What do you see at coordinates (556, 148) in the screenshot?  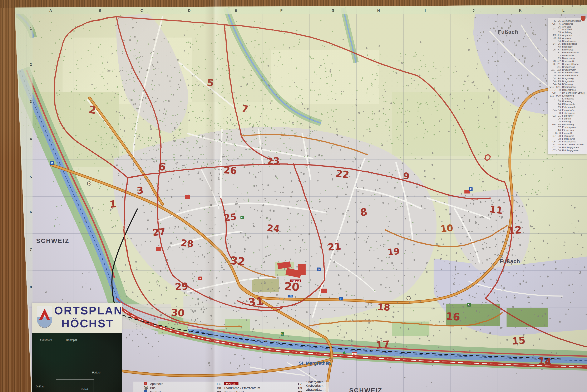 I see `index-grid-ref: C7 - D8` at bounding box center [556, 148].